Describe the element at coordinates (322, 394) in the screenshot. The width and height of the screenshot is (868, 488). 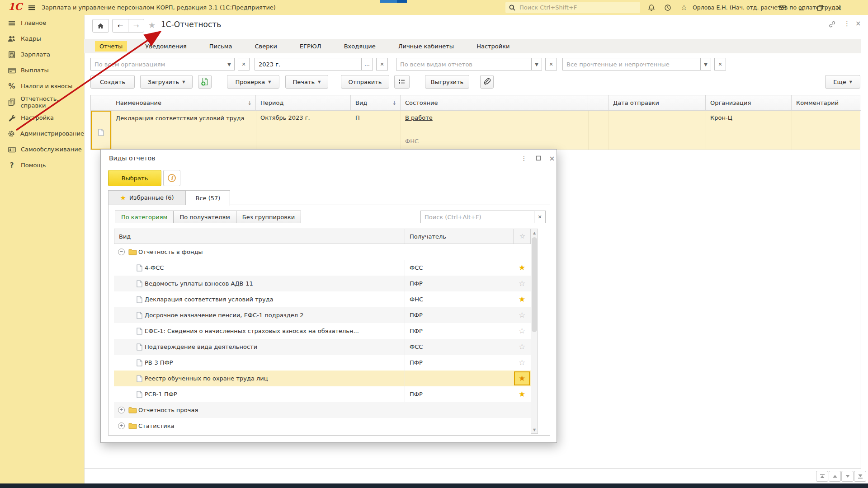
I see `report-type-row: РСВ-1 ПФР ПФР ★` at that location.